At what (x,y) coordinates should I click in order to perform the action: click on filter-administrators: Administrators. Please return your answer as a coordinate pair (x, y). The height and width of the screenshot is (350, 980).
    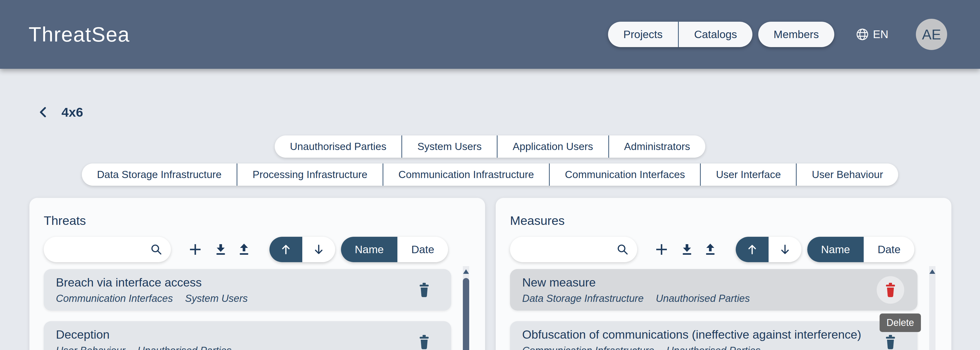
    Looking at the image, I should click on (657, 147).